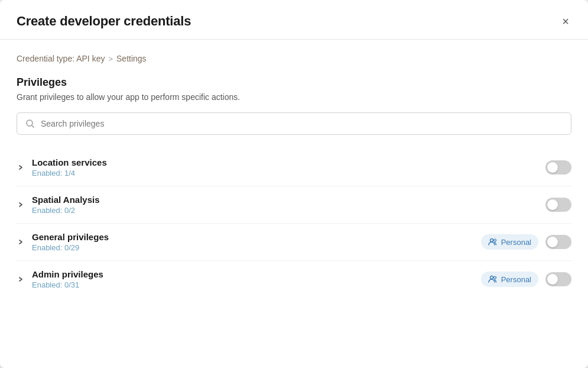 The width and height of the screenshot is (588, 368). I want to click on table-row: Location services Enabled: 1/4, so click(294, 168).